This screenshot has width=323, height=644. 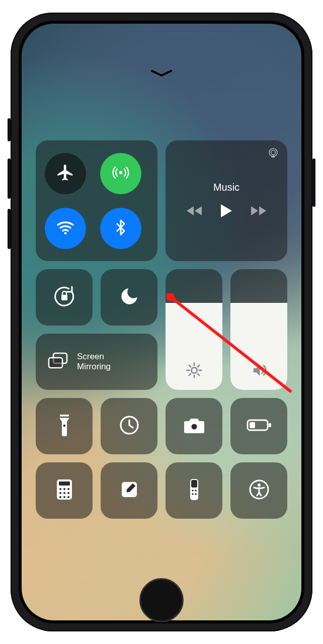 I want to click on flashlight-button, so click(x=64, y=426).